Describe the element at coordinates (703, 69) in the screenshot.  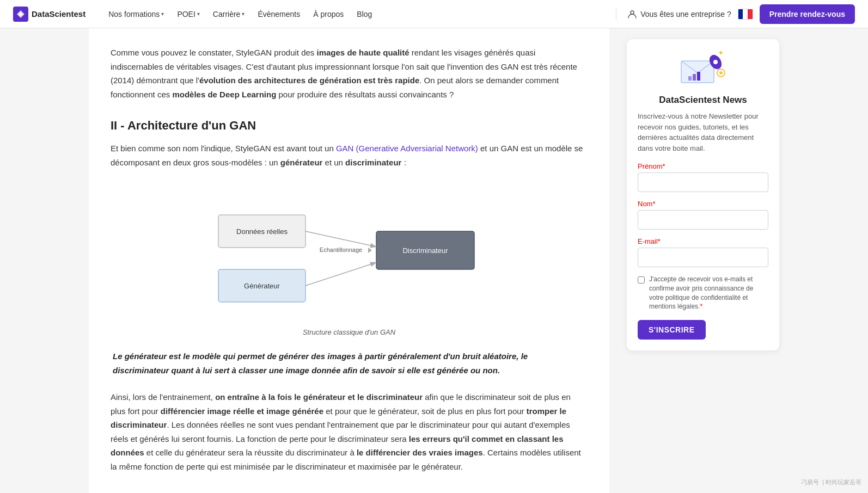
I see `sidebar-card-header: ✦` at that location.